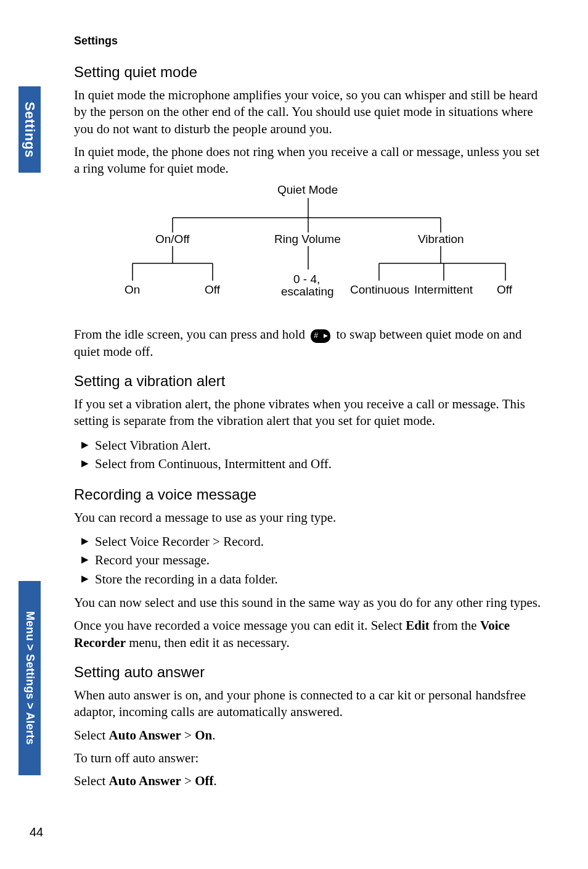  What do you see at coordinates (308, 495) in the screenshot?
I see `heading-recording: Recording a voice message` at bounding box center [308, 495].